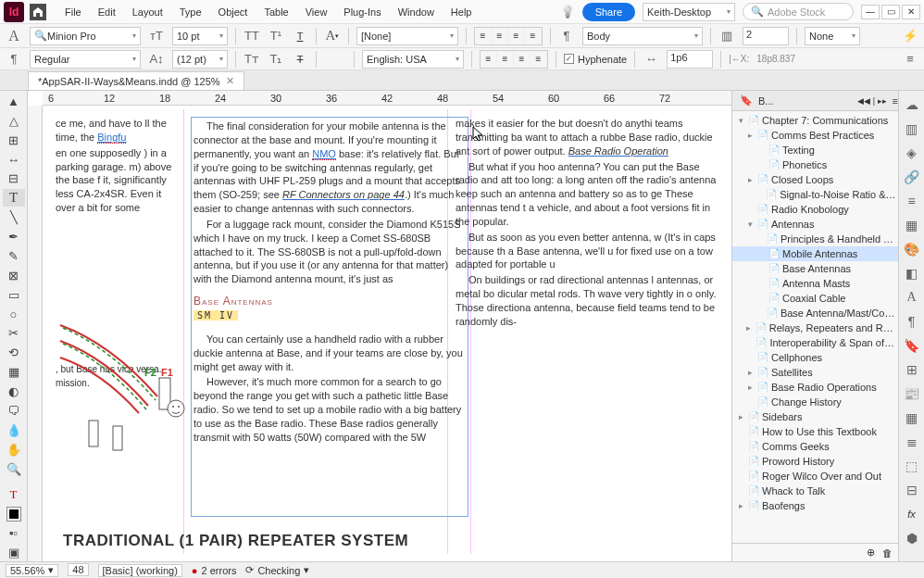  Describe the element at coordinates (343, 195) in the screenshot. I see `rf-connectors-link: RF Connectors on page 44` at that location.